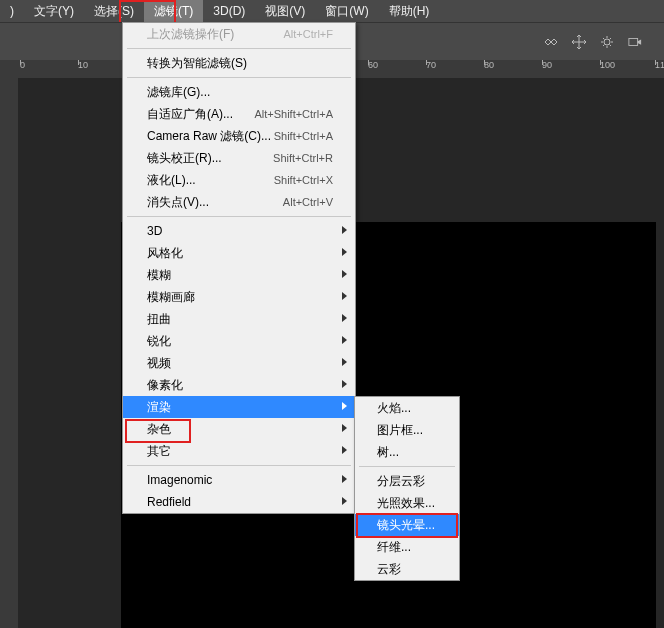 This screenshot has width=664, height=628. Describe the element at coordinates (239, 407) in the screenshot. I see `menuitem-render: 渲染` at that location.